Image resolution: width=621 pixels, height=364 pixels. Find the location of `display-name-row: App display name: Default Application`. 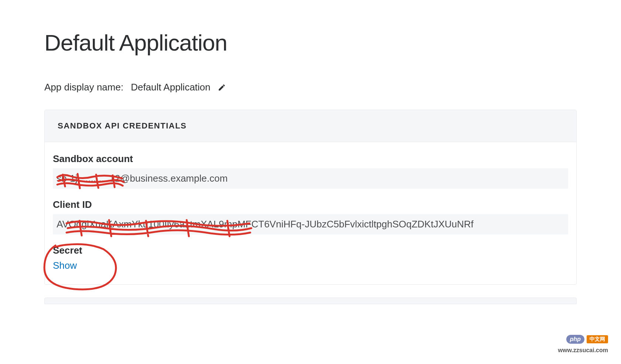

display-name-row: App display name: Default Application is located at coordinates (310, 87).